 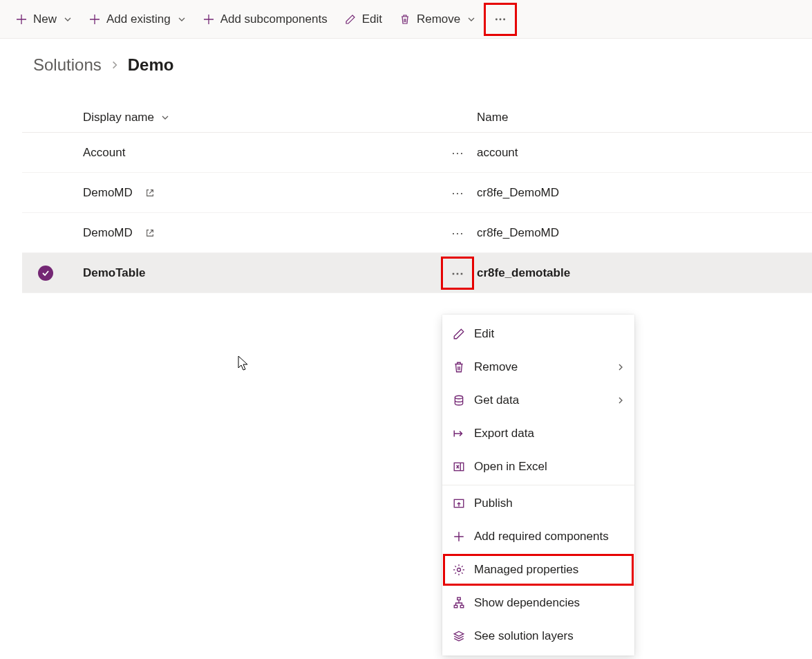 What do you see at coordinates (137, 19) in the screenshot?
I see `add-existing-button: Add existing` at bounding box center [137, 19].